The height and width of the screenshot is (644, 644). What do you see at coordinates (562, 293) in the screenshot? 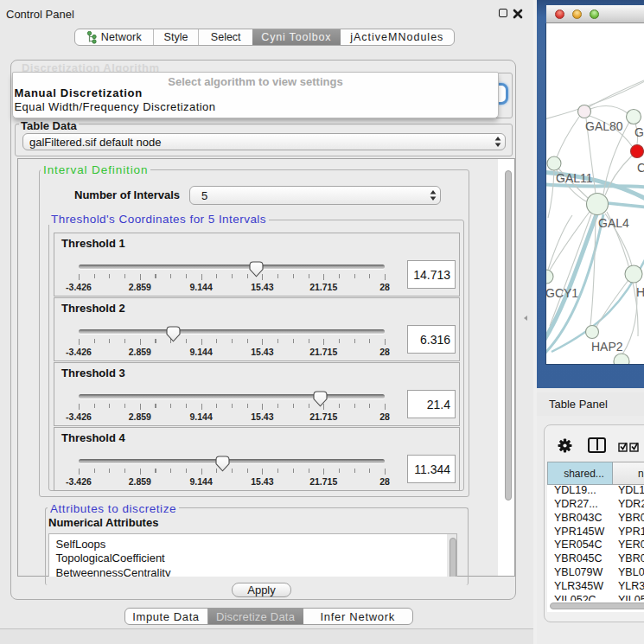
I see `svg-text: GCY1` at bounding box center [562, 293].